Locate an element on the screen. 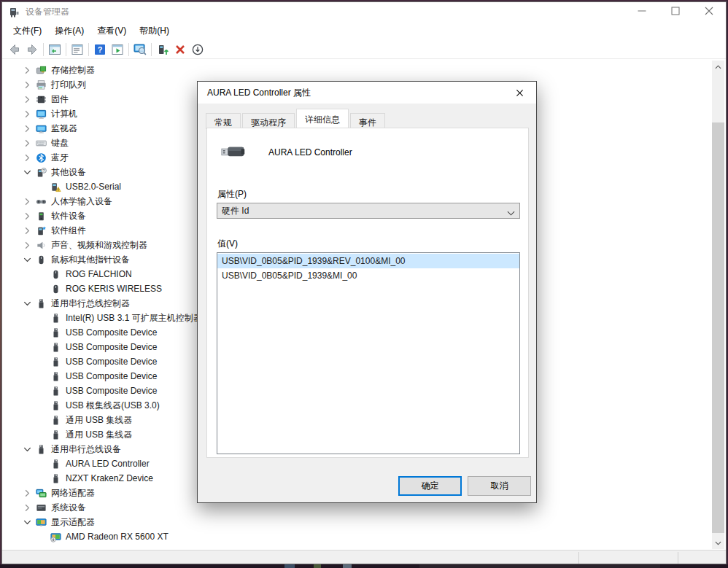 Image resolution: width=728 pixels, height=568 pixels. value-label: 值(V) is located at coordinates (228, 244).